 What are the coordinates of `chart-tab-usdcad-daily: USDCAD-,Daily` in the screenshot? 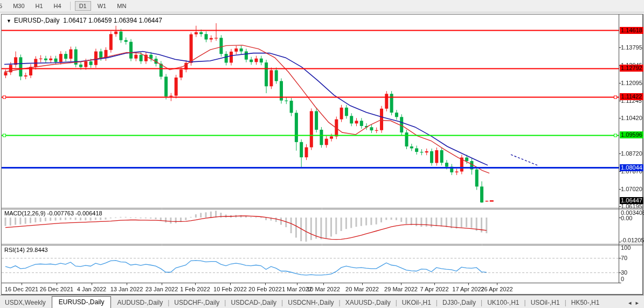 It's located at (253, 303).